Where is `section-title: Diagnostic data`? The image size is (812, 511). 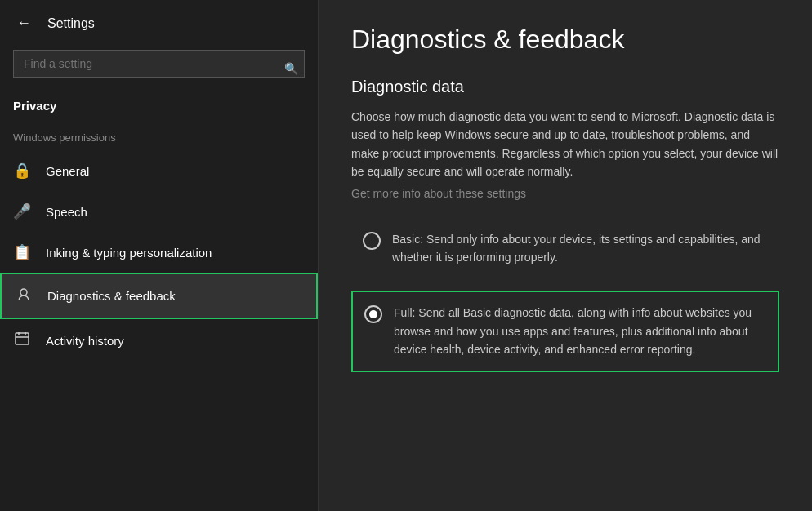
section-title: Diagnostic data is located at coordinates (565, 87).